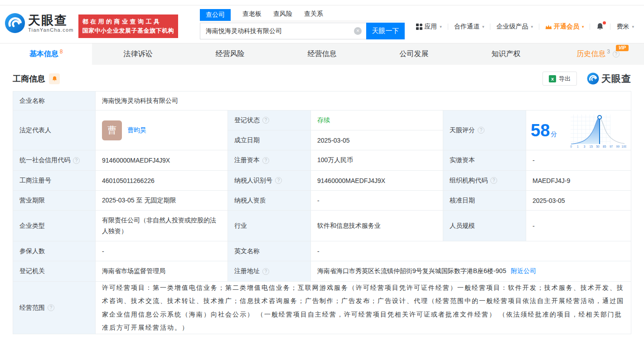 This screenshot has height=341, width=644. What do you see at coordinates (138, 54) in the screenshot?
I see `tab-legal: 法律诉讼` at bounding box center [138, 54].